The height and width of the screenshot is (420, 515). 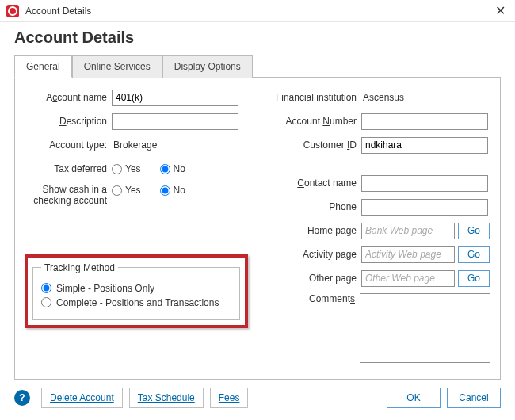 What do you see at coordinates (317, 278) in the screenshot?
I see `other-page-label: Other page` at bounding box center [317, 278].